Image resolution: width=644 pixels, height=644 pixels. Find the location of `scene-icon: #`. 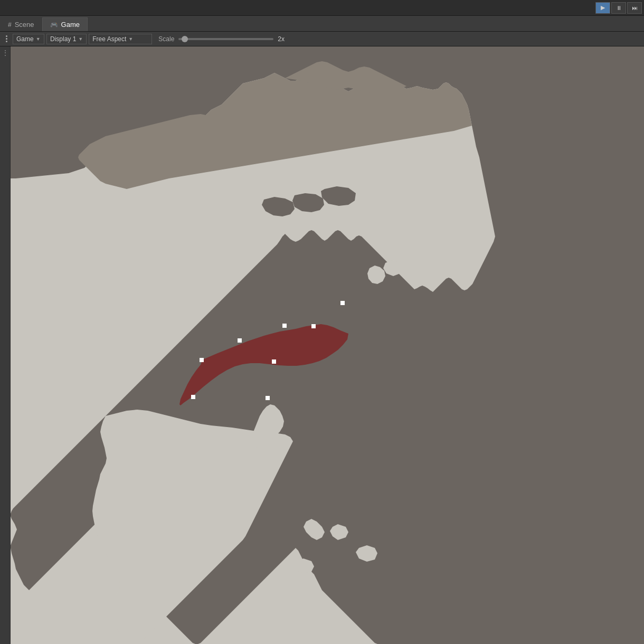

scene-icon: # is located at coordinates (10, 25).